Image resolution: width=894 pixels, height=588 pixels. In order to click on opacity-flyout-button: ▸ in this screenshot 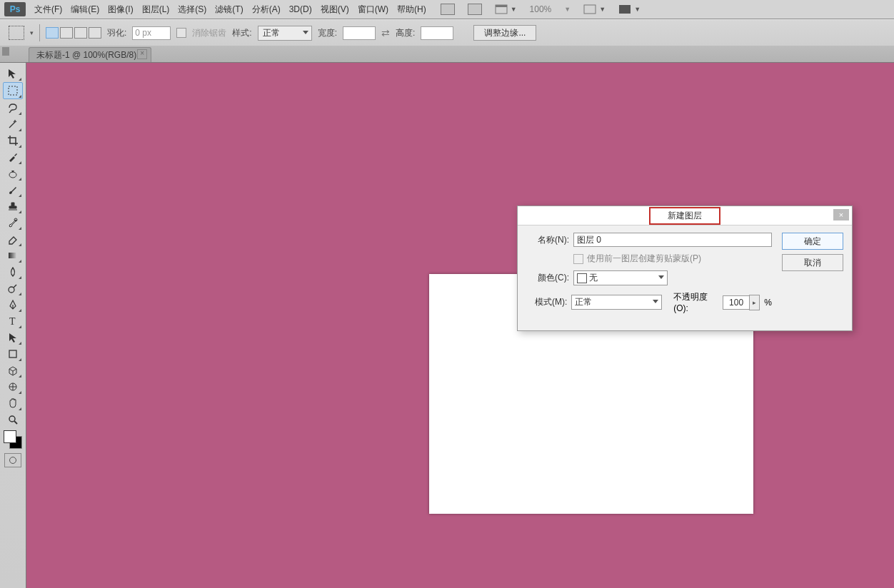, I will do `click(754, 303)`.